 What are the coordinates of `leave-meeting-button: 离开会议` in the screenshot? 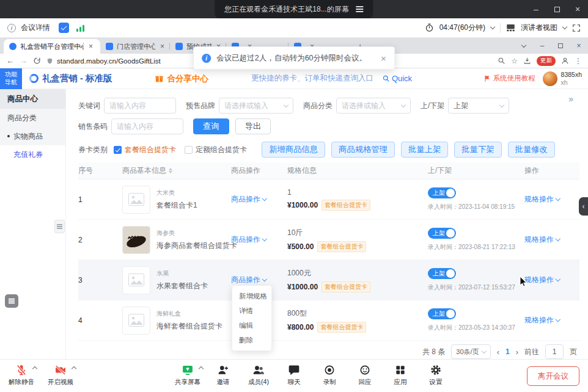 It's located at (553, 376).